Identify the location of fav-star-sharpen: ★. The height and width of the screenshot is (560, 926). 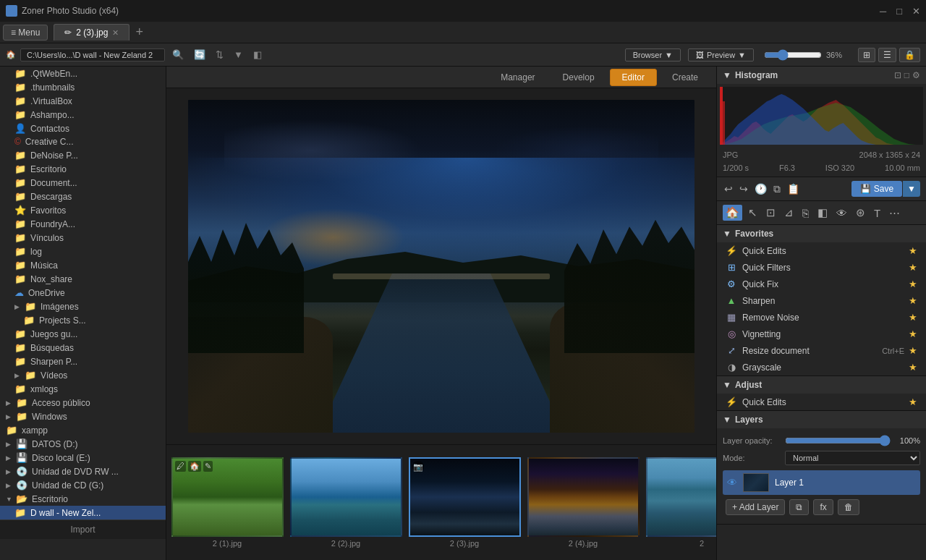
(913, 301).